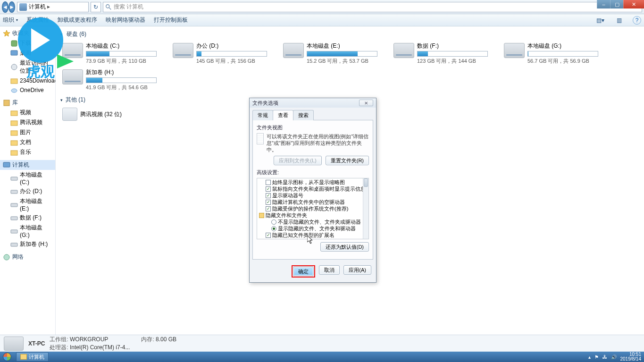 The image size is (644, 362). Describe the element at coordinates (331, 53) in the screenshot. I see `drive-item: 本地磁盘 (E:)15.2 GB 可用，共 53.7 GB` at that location.